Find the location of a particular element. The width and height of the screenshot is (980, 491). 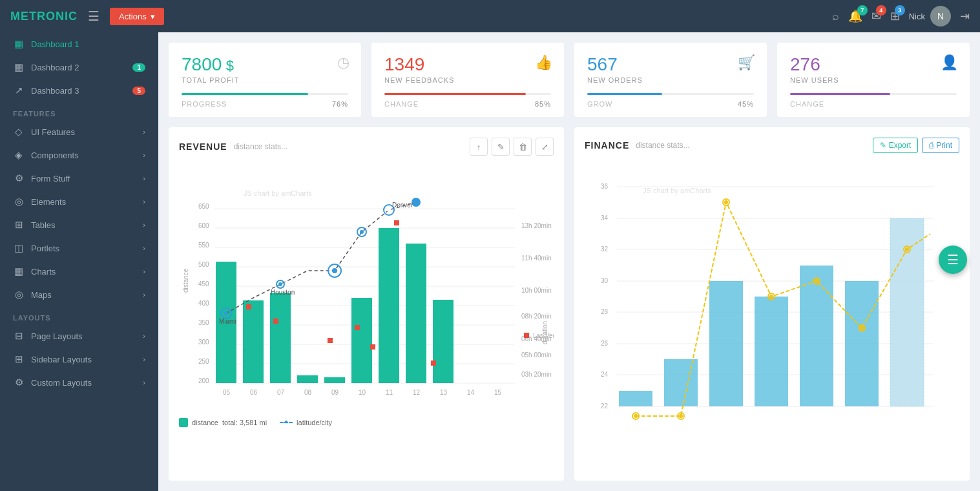

avatar: N is located at coordinates (941, 16).